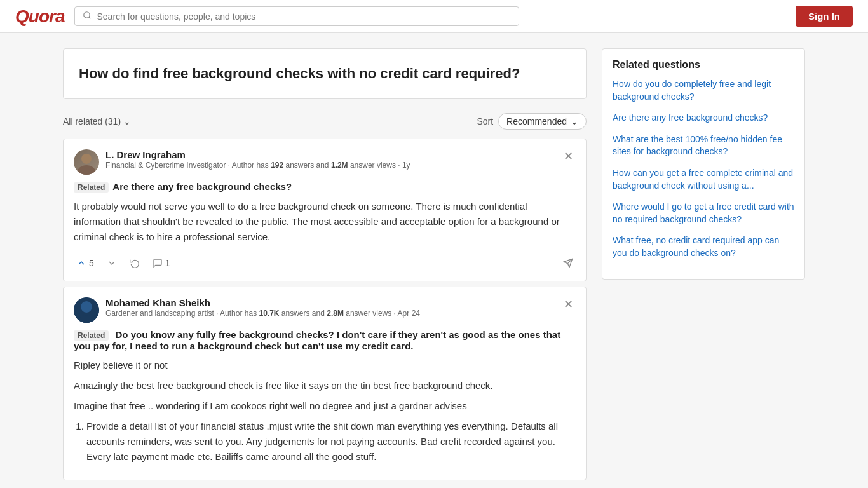  Describe the element at coordinates (325, 187) in the screenshot. I see `related-question-block: RelatedAre there any free background che…` at that location.